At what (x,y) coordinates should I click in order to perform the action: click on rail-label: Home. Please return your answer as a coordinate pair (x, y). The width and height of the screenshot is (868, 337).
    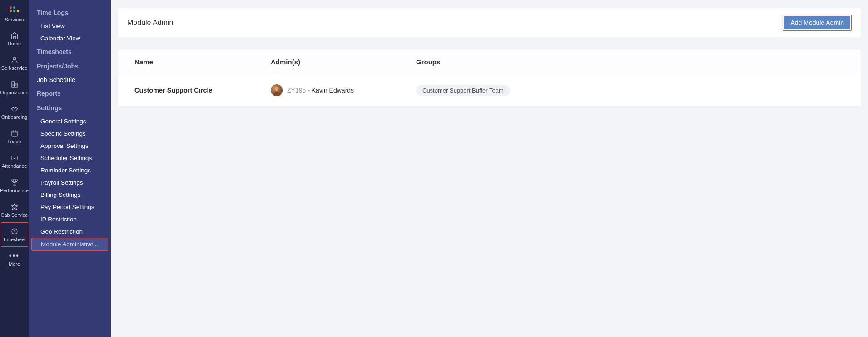
    Looking at the image, I should click on (15, 44).